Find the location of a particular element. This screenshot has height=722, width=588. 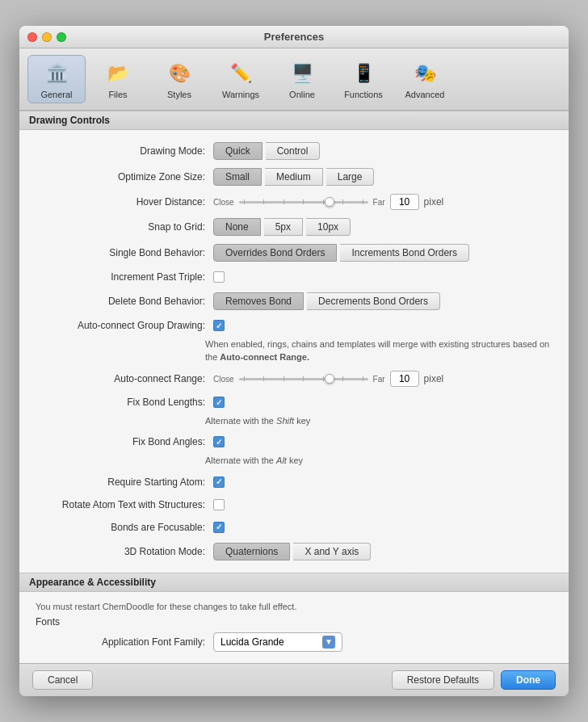

restore-defaults-button: Restore Defaults is located at coordinates (443, 680).